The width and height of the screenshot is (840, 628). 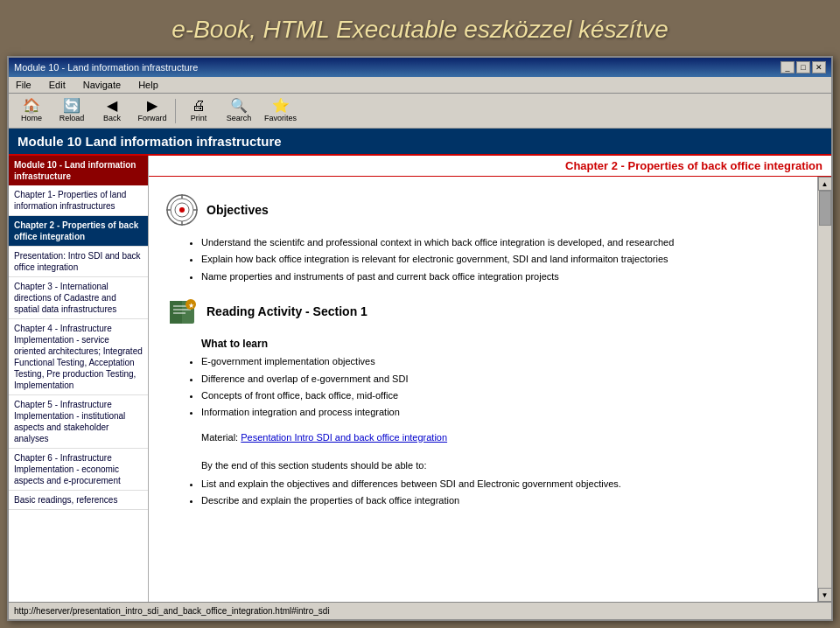 I want to click on reading-item-2: Difference and overlap of e-government a…, so click(x=500, y=380).